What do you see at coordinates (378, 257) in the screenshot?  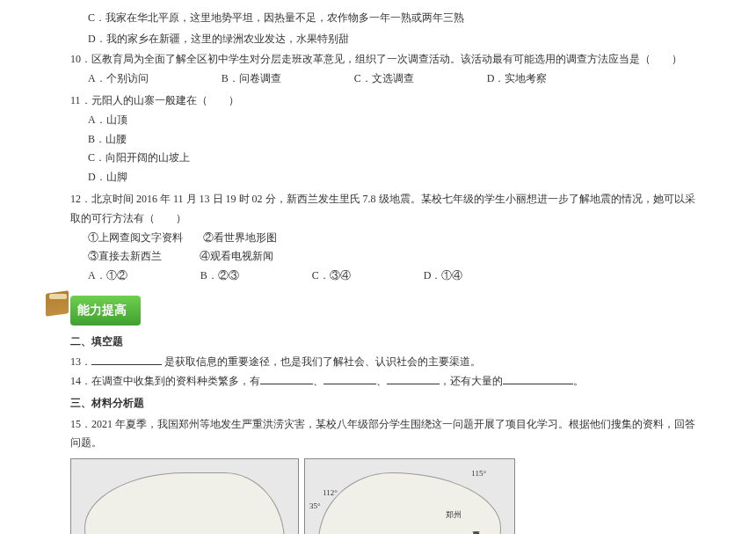 I see `q12-choices-34: ③直接去新西兰 ④观看电视新闻` at bounding box center [378, 257].